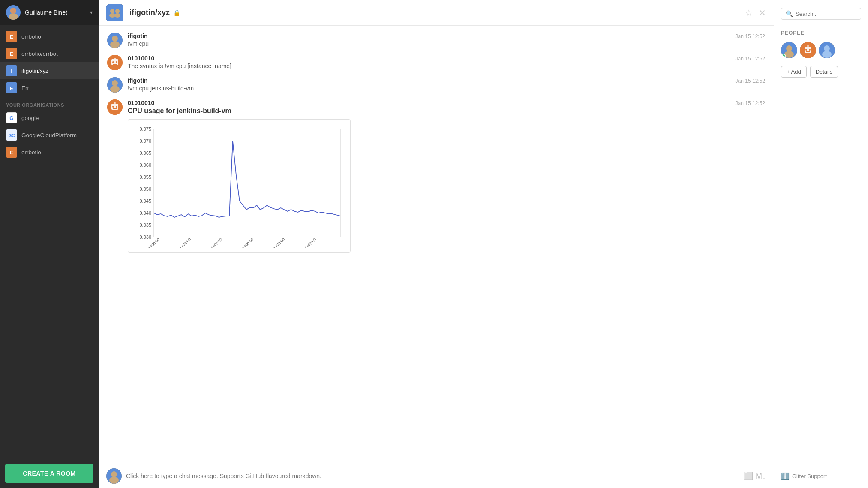 The height and width of the screenshot is (488, 868). Describe the element at coordinates (821, 33) in the screenshot. I see `people-label: PEOPLE` at that location.